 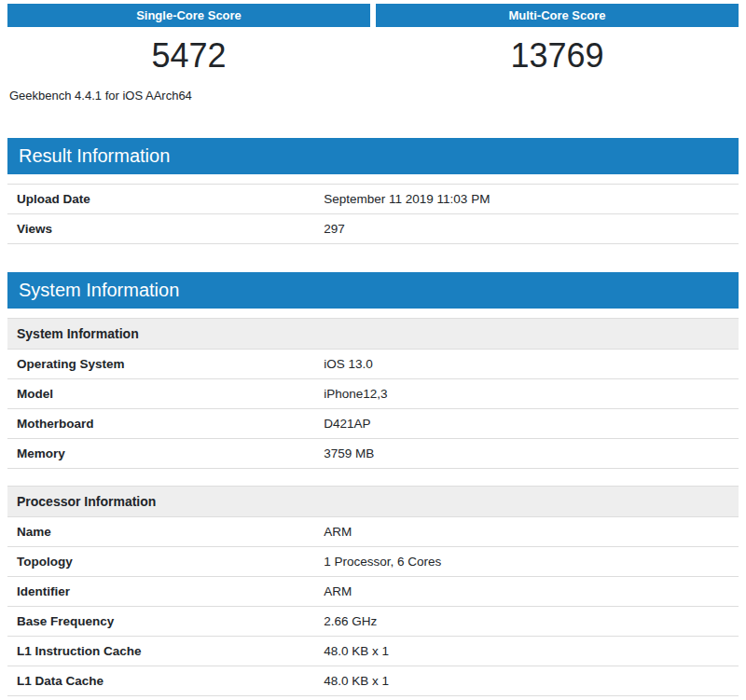 What do you see at coordinates (373, 291) in the screenshot?
I see `section-header-system-information: System Information` at bounding box center [373, 291].